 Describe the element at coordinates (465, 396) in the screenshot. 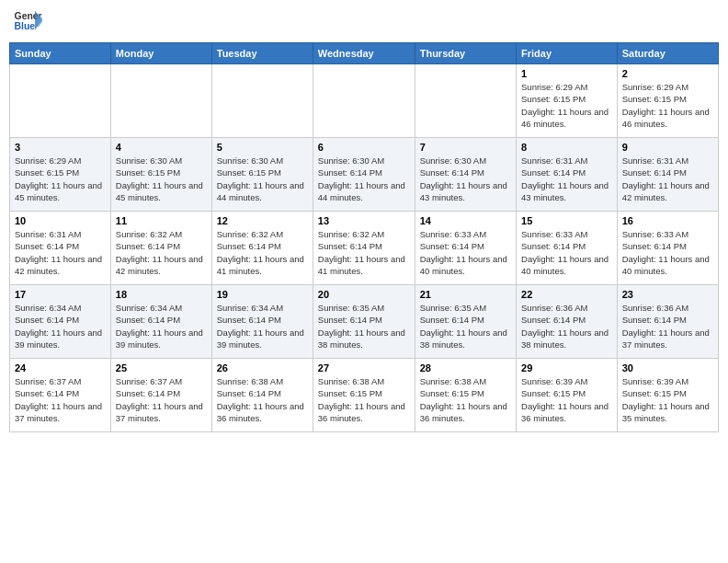

I see `day-cell: 28Sunrise: 6:38 AM Sunset: 6:15 PM Dayli…` at that location.